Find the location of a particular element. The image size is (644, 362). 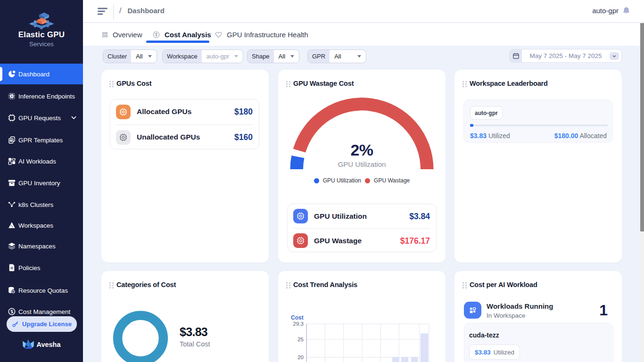

svg-text: 25 is located at coordinates (301, 339).